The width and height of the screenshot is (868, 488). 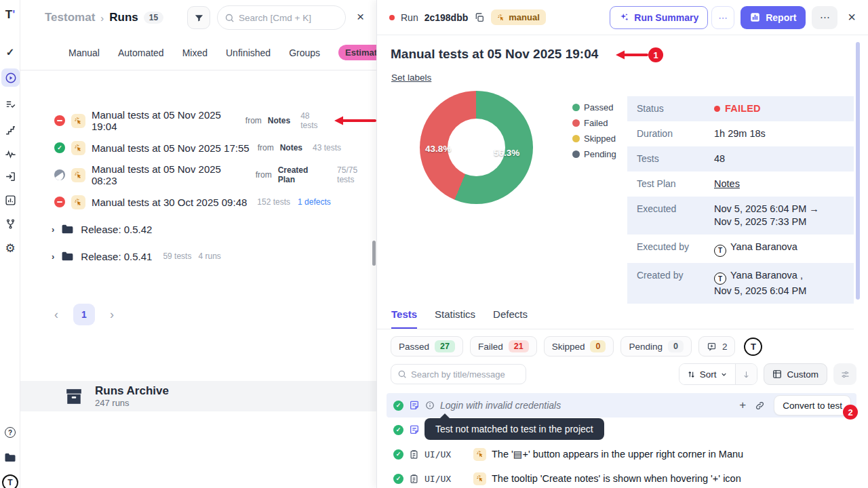 I want to click on pill-comments: 2, so click(x=717, y=346).